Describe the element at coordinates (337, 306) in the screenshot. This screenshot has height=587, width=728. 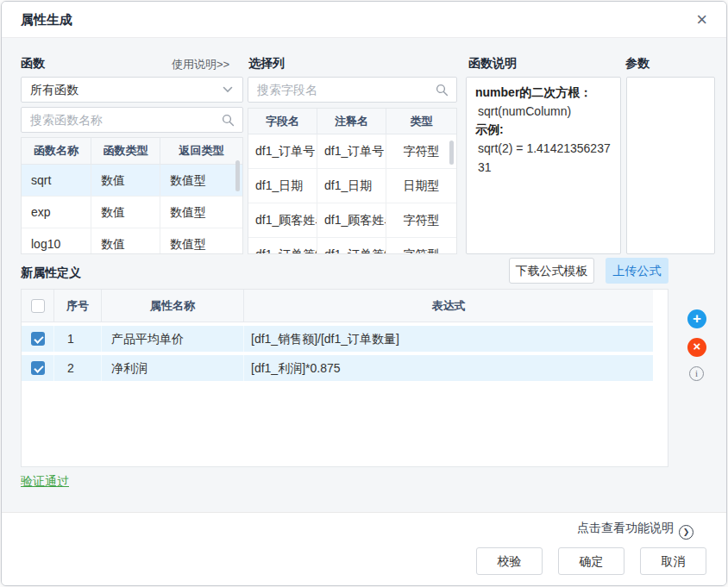
I see `attribute-table-header: 序号 属性名称 表达式` at that location.